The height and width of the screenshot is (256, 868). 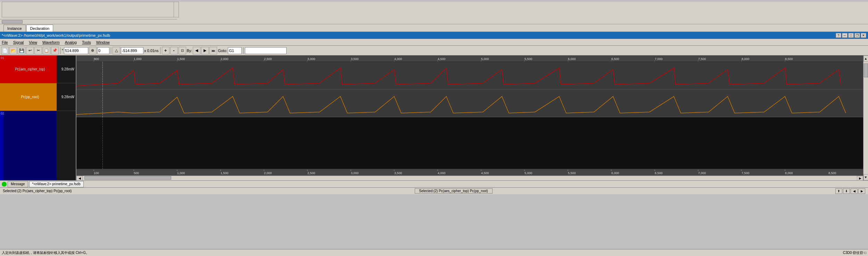 I want to click on minimize-button: ─, so click(x=845, y=35).